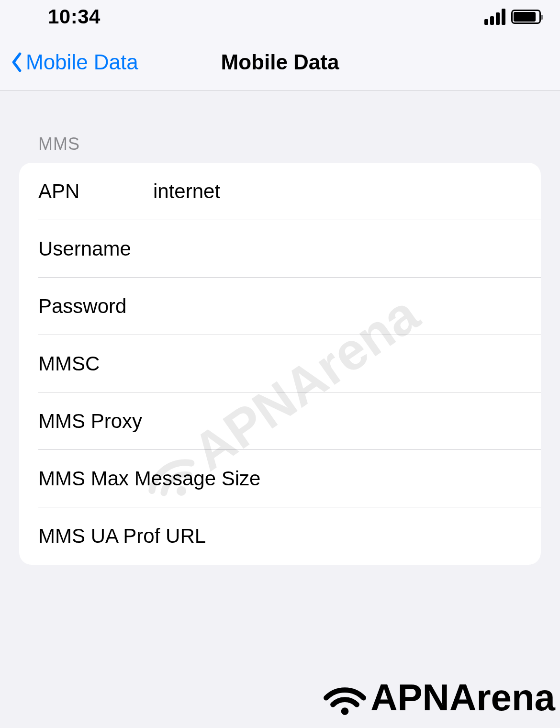  I want to click on label-password: Password, so click(96, 306).